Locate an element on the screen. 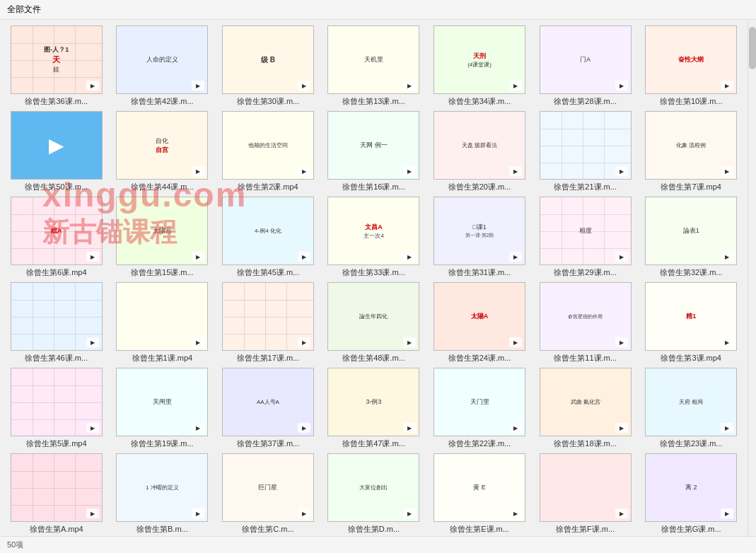  list-item: ▶徐曾生第17课.m... is located at coordinates (268, 322).